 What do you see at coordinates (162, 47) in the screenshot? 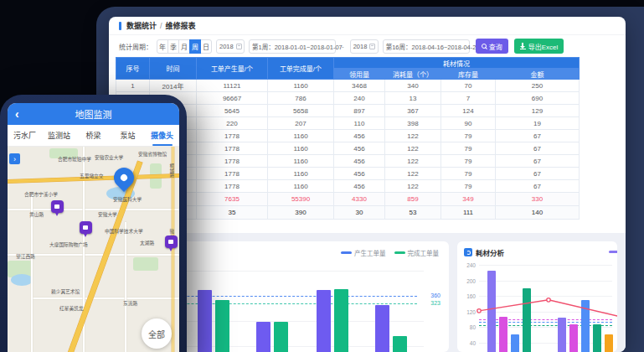
I see `period-option-年: 年` at bounding box center [162, 47].